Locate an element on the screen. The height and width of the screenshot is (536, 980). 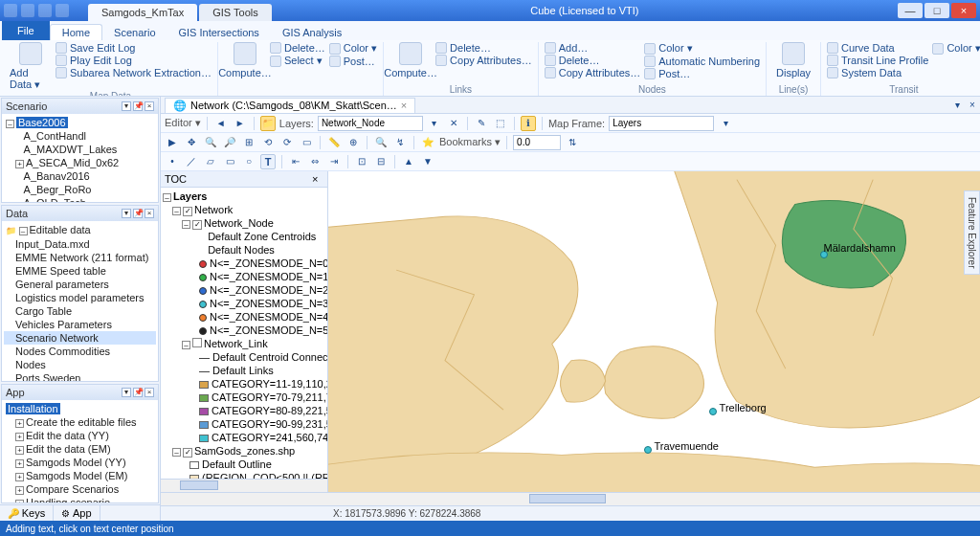
toc-network-node: –Network_Node is located at coordinates (244, 223).